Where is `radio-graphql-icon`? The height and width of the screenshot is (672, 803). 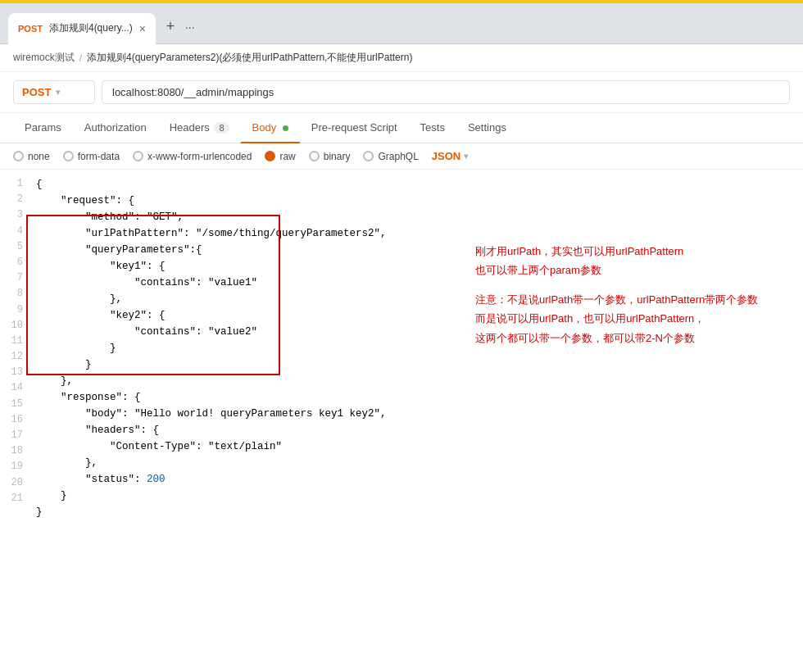 radio-graphql-icon is located at coordinates (369, 156).